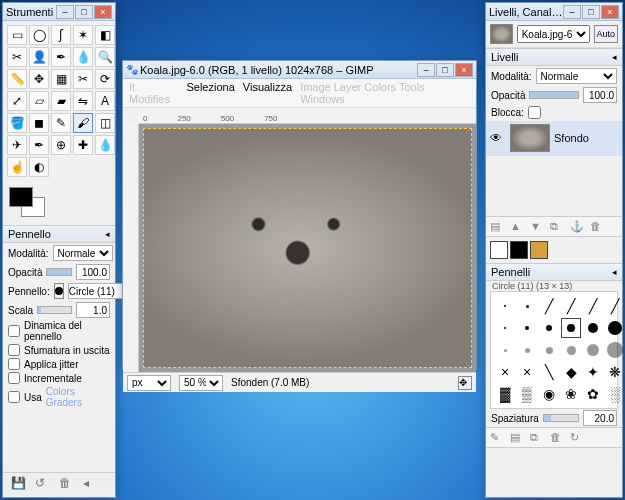 The height and width of the screenshot is (500, 625). I want to click on tool-smudge: ☝, so click(17, 167).